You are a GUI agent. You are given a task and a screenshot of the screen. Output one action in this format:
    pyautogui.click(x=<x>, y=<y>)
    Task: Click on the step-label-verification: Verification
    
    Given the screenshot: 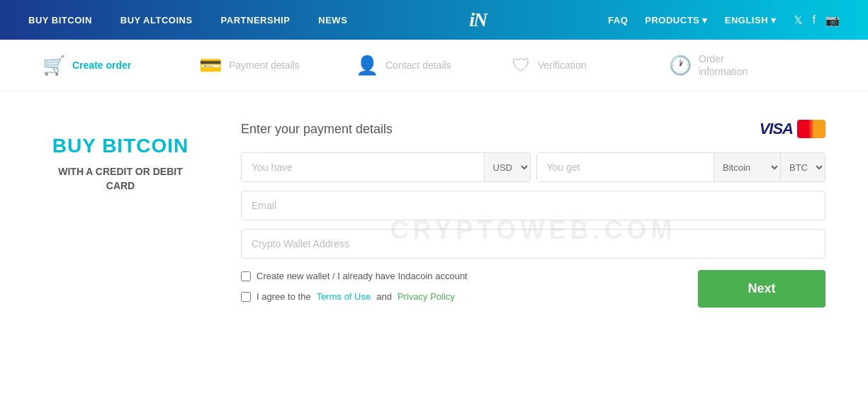 What is the action you would take?
    pyautogui.click(x=562, y=65)
    